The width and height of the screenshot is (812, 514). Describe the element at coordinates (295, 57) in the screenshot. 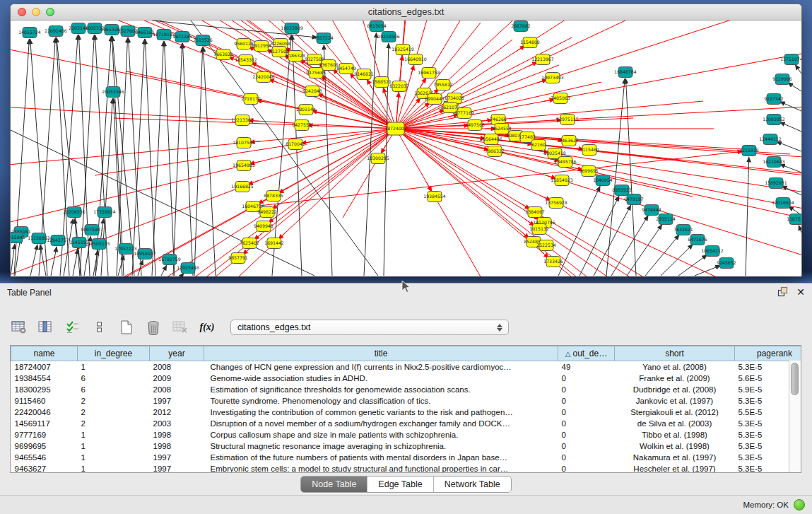

I see `network-node: 8186328` at that location.